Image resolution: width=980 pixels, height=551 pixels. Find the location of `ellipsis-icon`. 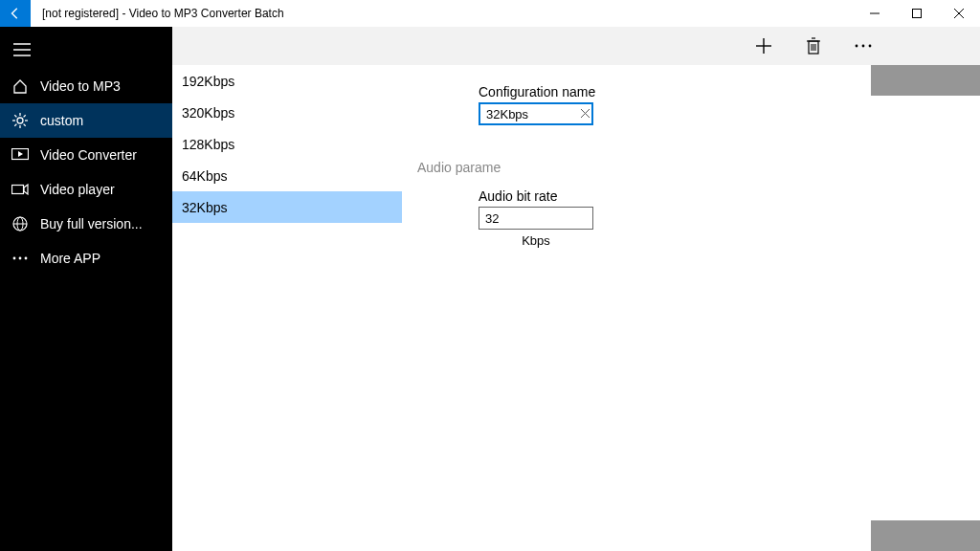

ellipsis-icon is located at coordinates (863, 46).